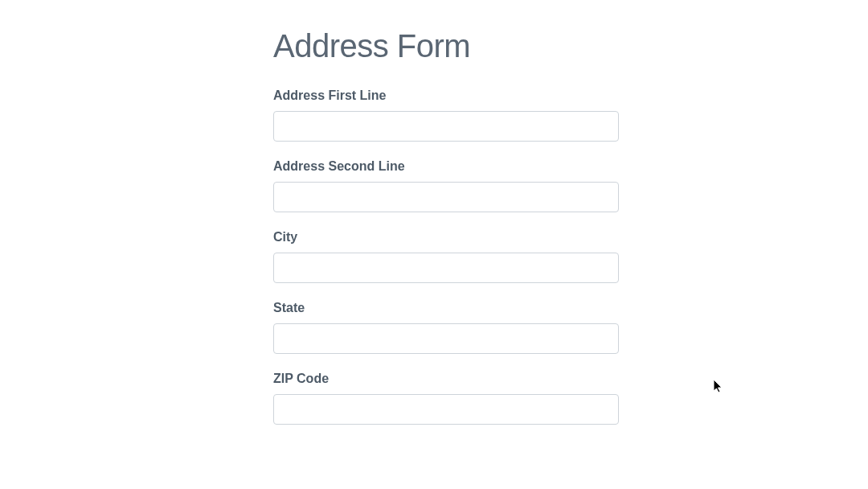  I want to click on input-zip, so click(446, 409).